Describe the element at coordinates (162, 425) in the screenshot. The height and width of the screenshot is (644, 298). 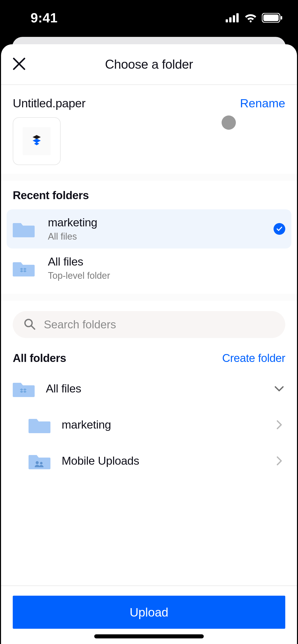
I see `tree-row-label: marketing` at that location.